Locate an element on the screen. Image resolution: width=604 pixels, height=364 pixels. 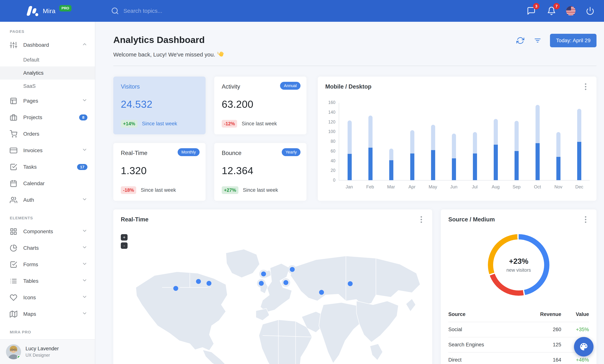
donut-center-value: +23% is located at coordinates (519, 261).